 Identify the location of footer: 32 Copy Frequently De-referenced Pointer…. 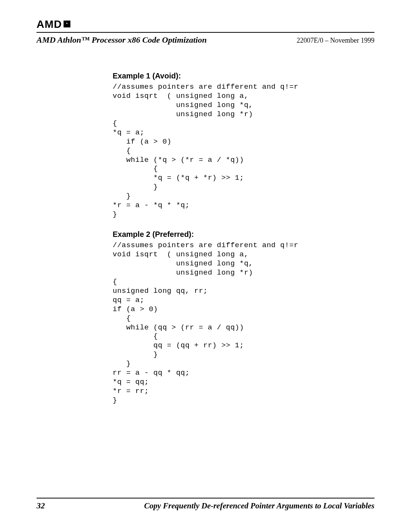
(206, 503).